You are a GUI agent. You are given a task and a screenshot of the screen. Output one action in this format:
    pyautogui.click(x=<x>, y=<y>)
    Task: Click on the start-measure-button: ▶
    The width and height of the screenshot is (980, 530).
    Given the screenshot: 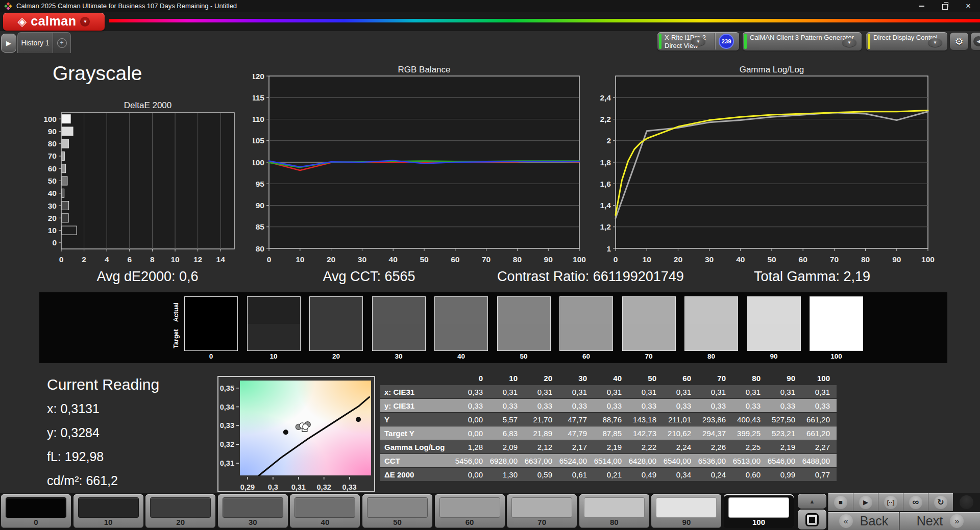 What is the action you would take?
    pyautogui.click(x=866, y=502)
    